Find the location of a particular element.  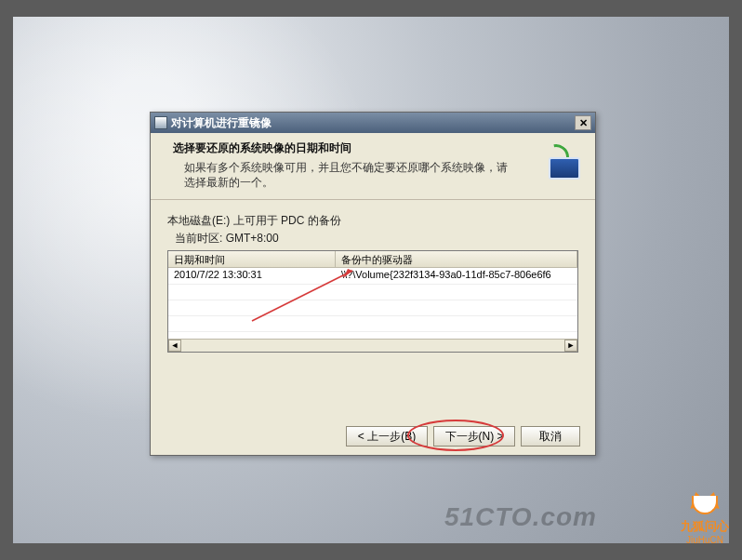

watermark-jiuhu: 九狐问心 JiuHuCN is located at coordinates (705, 515).